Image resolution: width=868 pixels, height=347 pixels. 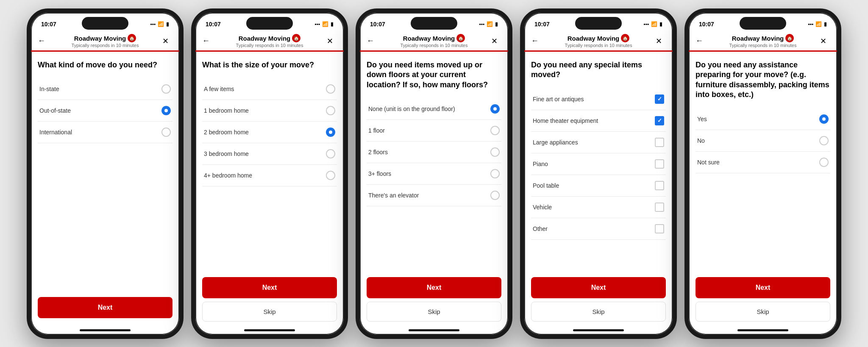 What do you see at coordinates (598, 99) in the screenshot?
I see `option-row-0: Fine art or antiques` at bounding box center [598, 99].